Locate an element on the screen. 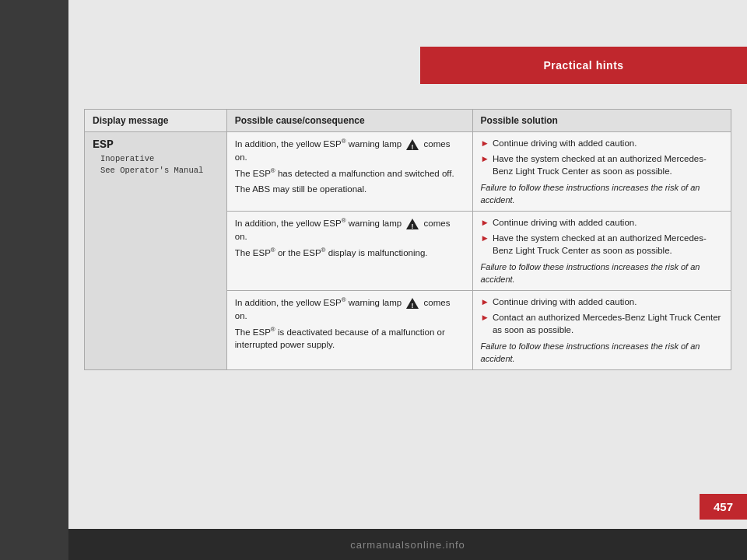 Image resolution: width=747 pixels, height=560 pixels. cause-text-1a: In addition, the yellow ESP® warning lam… is located at coordinates (350, 150).